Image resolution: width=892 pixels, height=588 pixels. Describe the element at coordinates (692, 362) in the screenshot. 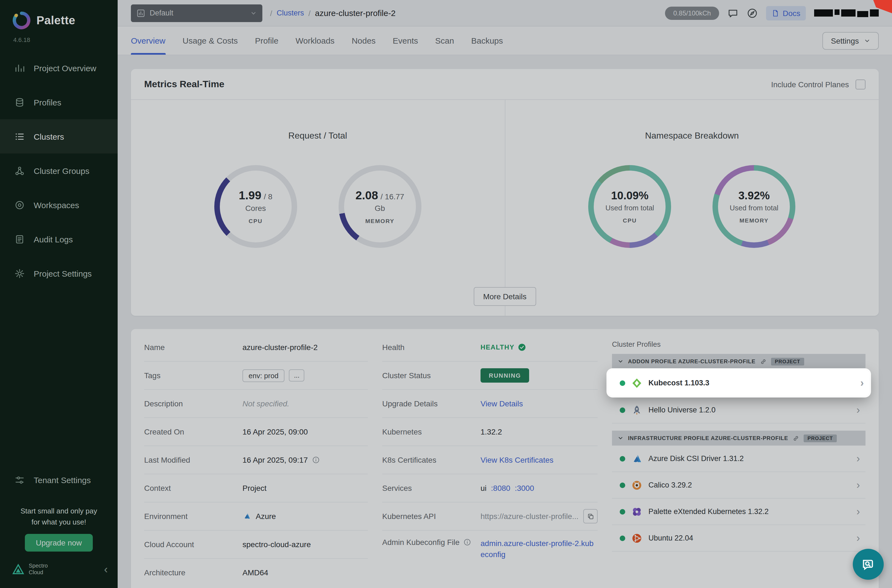

I see `section-title: ADDON PROFILE AZURE-CLUSTER-PROFILE` at that location.